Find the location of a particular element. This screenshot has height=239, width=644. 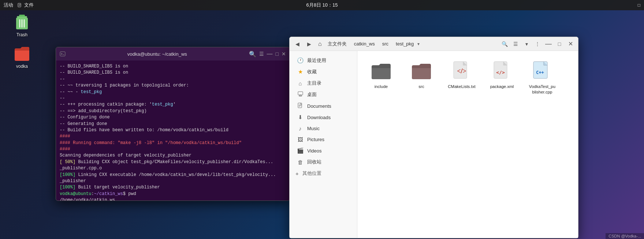

sidebar-desktop-label: 桌面 is located at coordinates (312, 95).